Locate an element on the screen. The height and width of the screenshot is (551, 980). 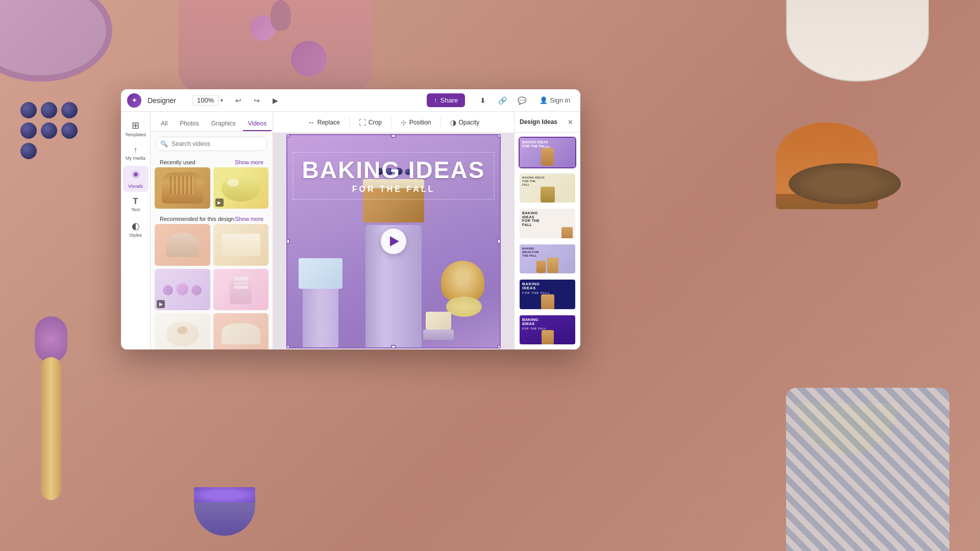
play-button is located at coordinates (394, 241).